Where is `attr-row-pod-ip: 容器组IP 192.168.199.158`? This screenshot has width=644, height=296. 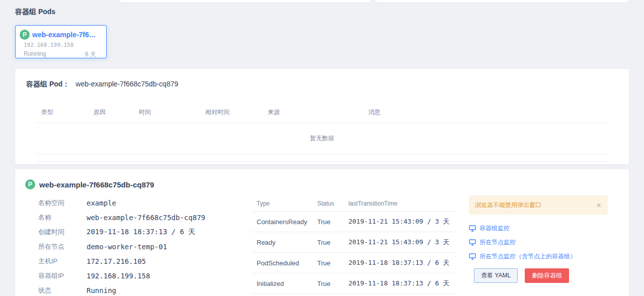
attr-row-pod-ip: 容器组IP 192.168.199.158 is located at coordinates (139, 275).